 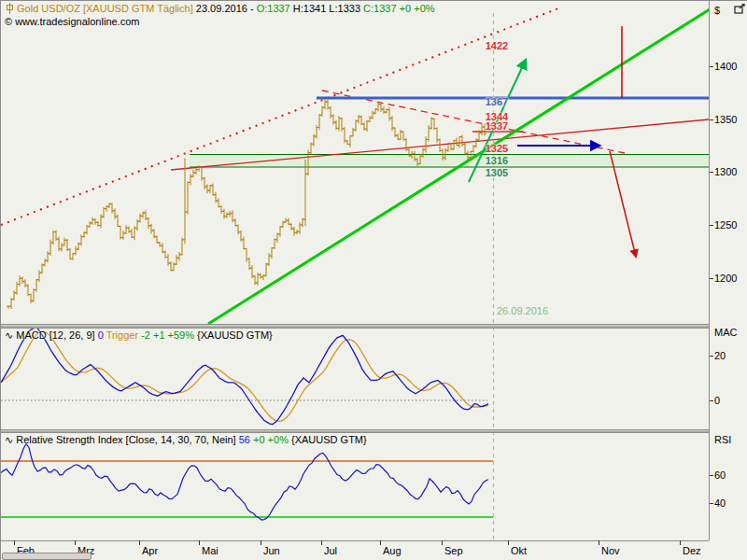 What do you see at coordinates (174, 335) in the screenshot?
I see `macd-change: +1 +59%` at bounding box center [174, 335].